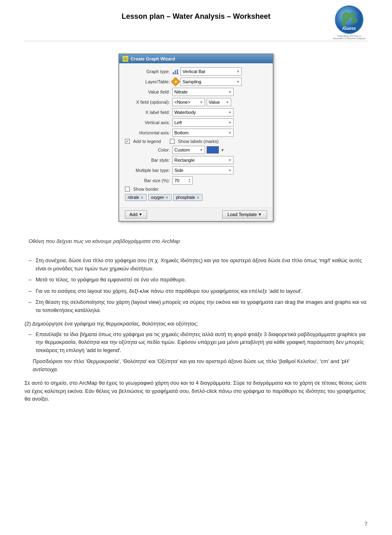  I want to click on color-swatch, so click(213, 150).